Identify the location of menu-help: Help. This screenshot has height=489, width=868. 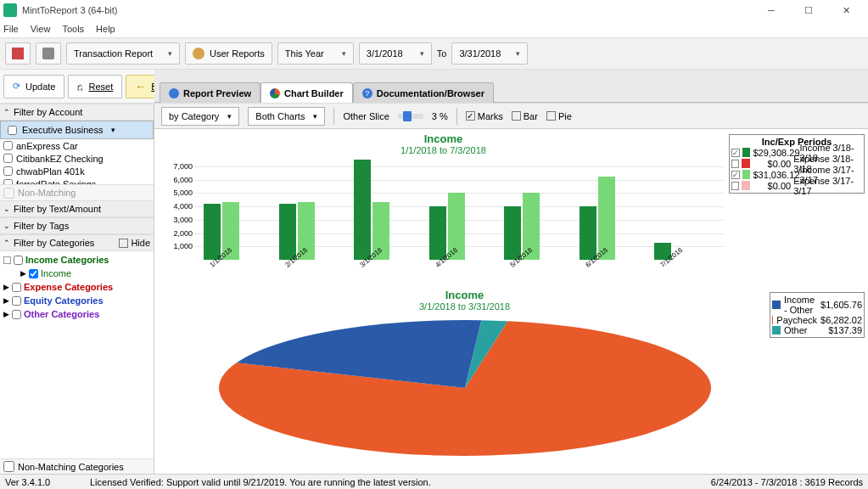
(105, 29).